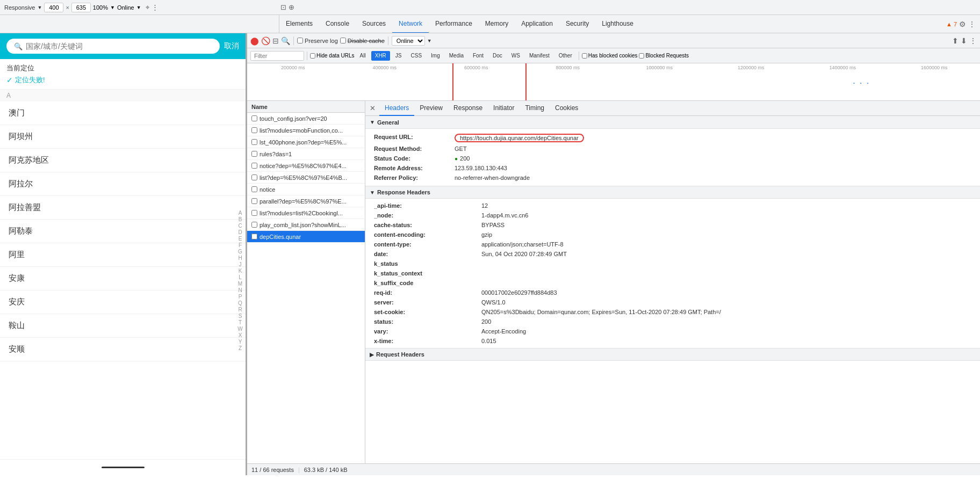 This screenshot has width=980, height=487. What do you see at coordinates (241, 341) in the screenshot?
I see `alpha-y: Y` at bounding box center [241, 341].